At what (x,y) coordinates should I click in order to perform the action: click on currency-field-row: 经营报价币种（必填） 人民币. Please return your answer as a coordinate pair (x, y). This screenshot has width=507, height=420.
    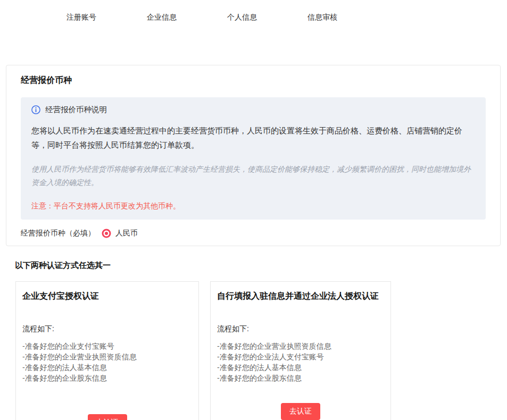
    Looking at the image, I should click on (253, 233).